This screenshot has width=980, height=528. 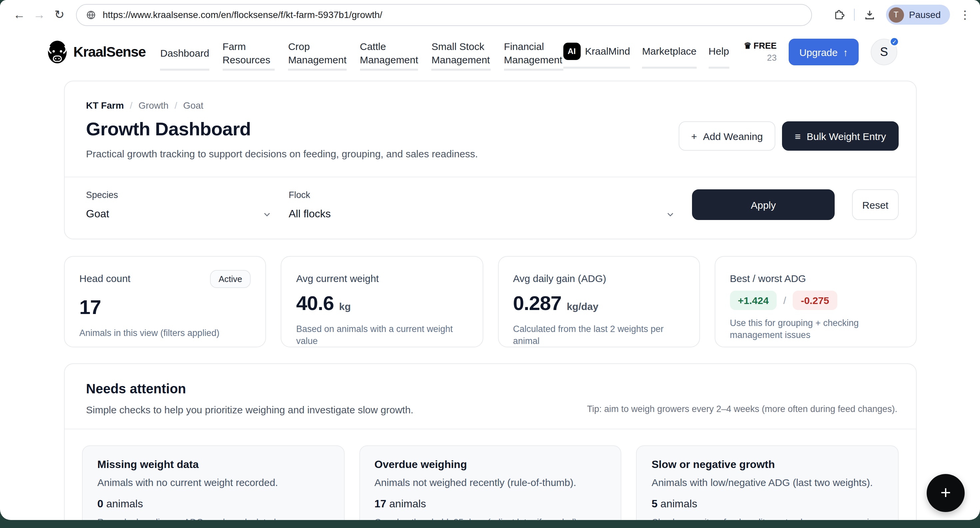 What do you see at coordinates (490, 50) in the screenshot?
I see `app-nav: KraalSense Dashboard Farm Resources Crop…` at bounding box center [490, 50].